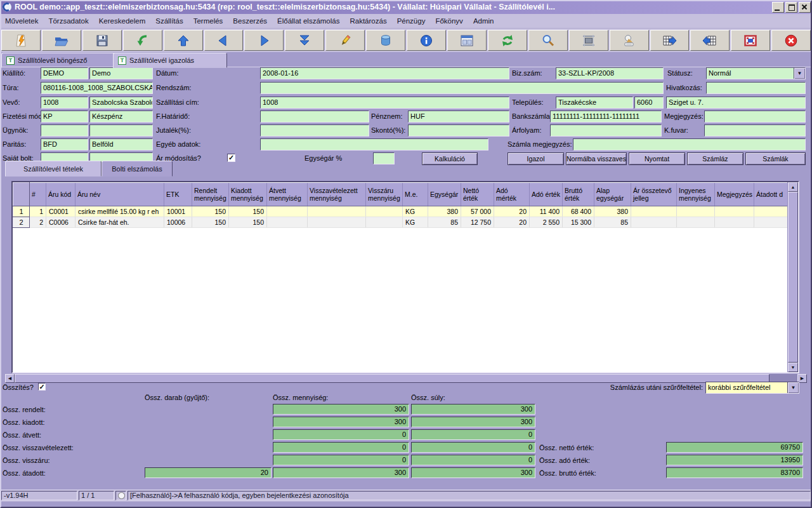  Describe the element at coordinates (143, 41) in the screenshot. I see `toolbar-undo-button` at that location.